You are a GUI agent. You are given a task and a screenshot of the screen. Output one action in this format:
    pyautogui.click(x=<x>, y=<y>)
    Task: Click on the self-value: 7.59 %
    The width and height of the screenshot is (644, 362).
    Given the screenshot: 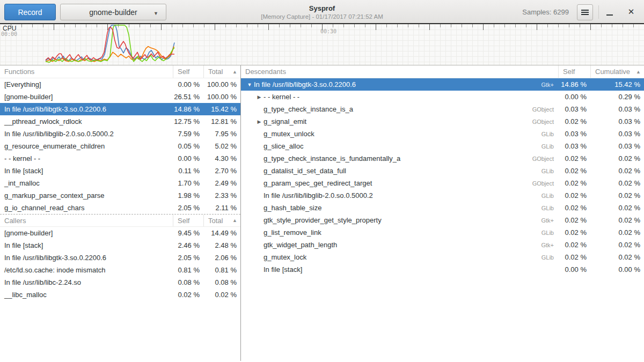 What is the action you would take?
    pyautogui.click(x=188, y=134)
    